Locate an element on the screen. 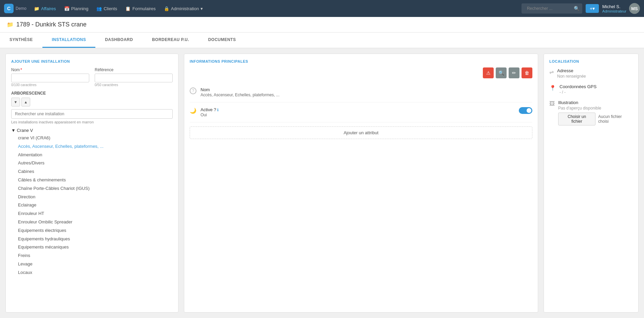  moon-icon: 🌙 is located at coordinates (193, 111).